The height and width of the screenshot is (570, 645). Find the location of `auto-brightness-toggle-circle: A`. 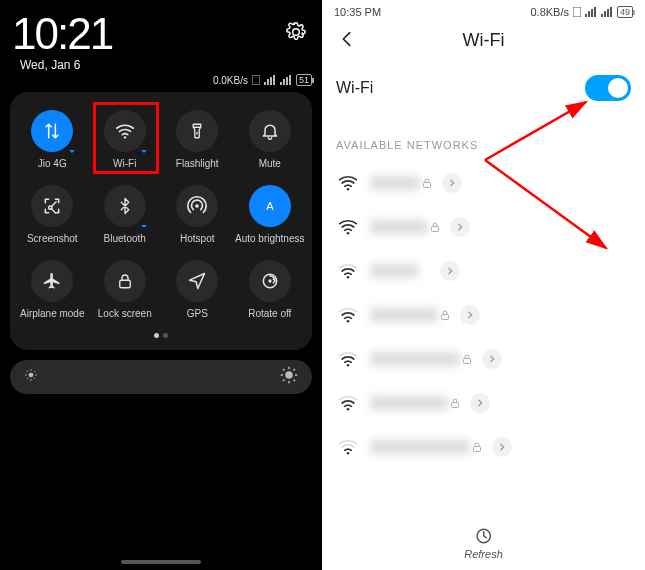

auto-brightness-toggle-circle: A is located at coordinates (270, 206).